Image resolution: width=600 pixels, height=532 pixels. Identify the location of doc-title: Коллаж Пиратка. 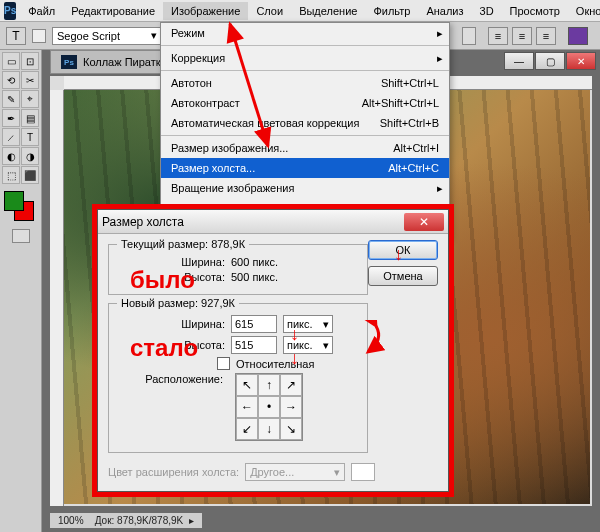
(125, 62).